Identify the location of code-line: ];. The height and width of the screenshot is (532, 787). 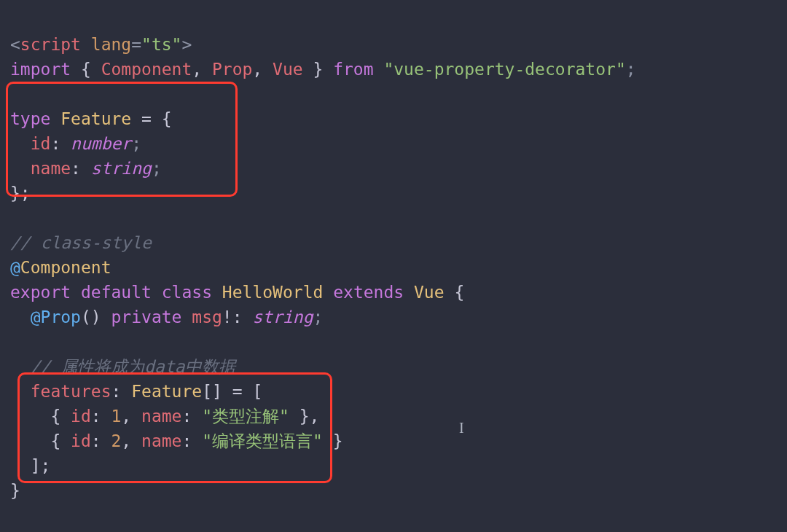
(31, 466).